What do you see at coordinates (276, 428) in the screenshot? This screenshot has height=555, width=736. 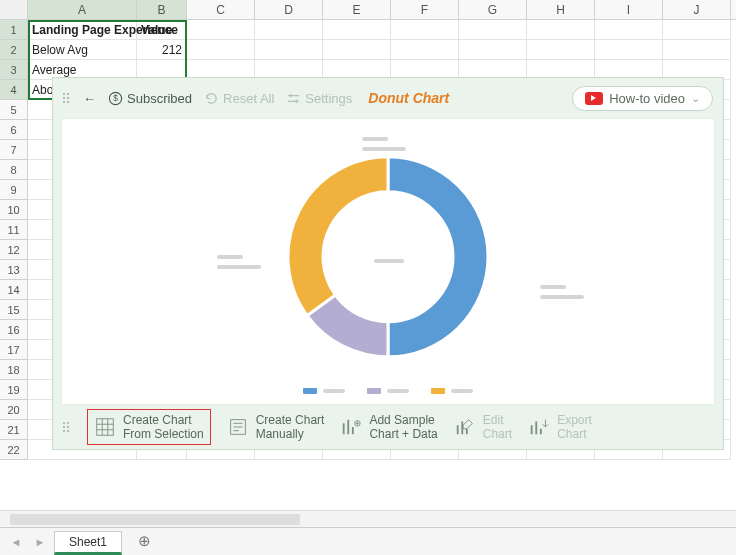 I see `create-chart-manually-button: Create Chart Manually` at bounding box center [276, 428].